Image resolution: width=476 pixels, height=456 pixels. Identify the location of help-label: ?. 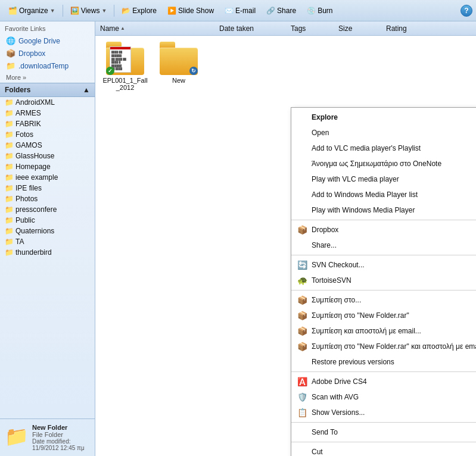
(466, 11).